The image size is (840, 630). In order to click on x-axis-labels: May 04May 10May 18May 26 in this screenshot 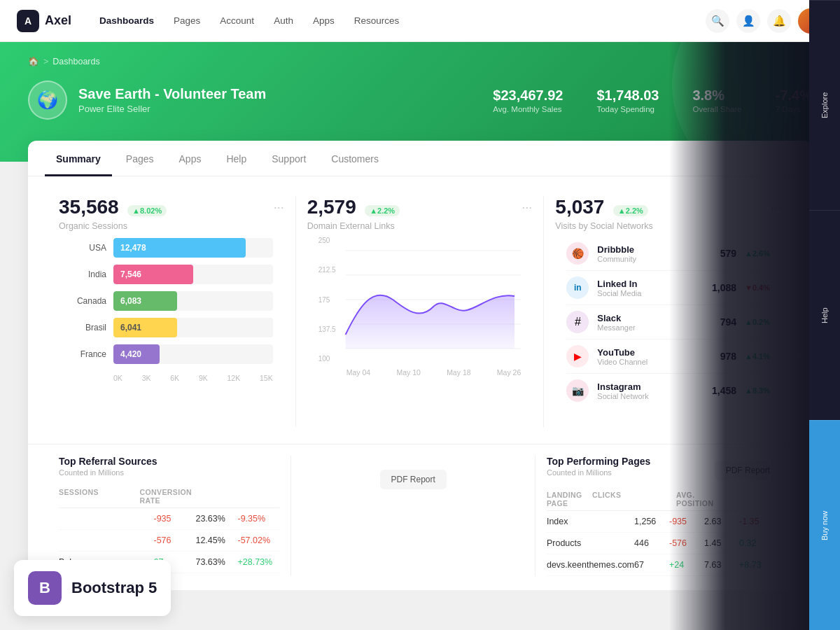, I will do `click(420, 371)`.